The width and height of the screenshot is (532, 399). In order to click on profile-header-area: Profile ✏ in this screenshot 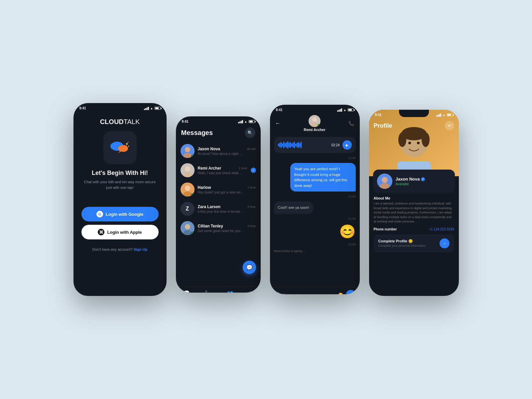, I will do `click(414, 143)`.